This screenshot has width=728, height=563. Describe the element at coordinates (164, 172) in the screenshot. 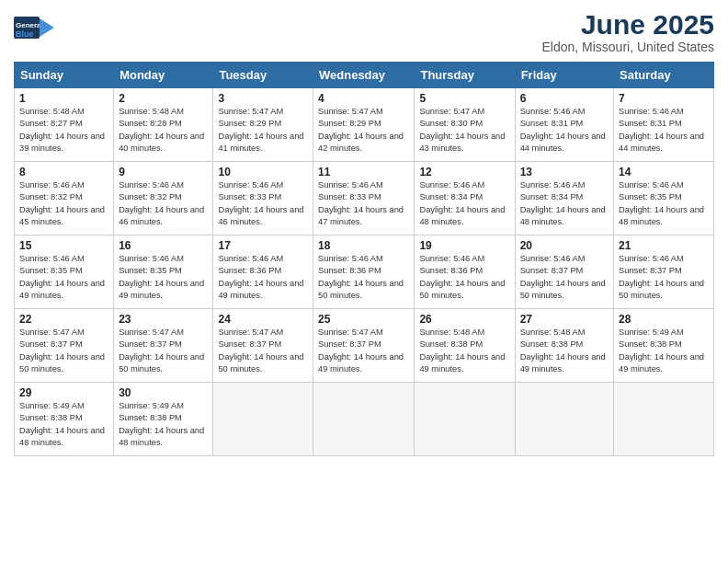

I see `day-number: 9` at that location.